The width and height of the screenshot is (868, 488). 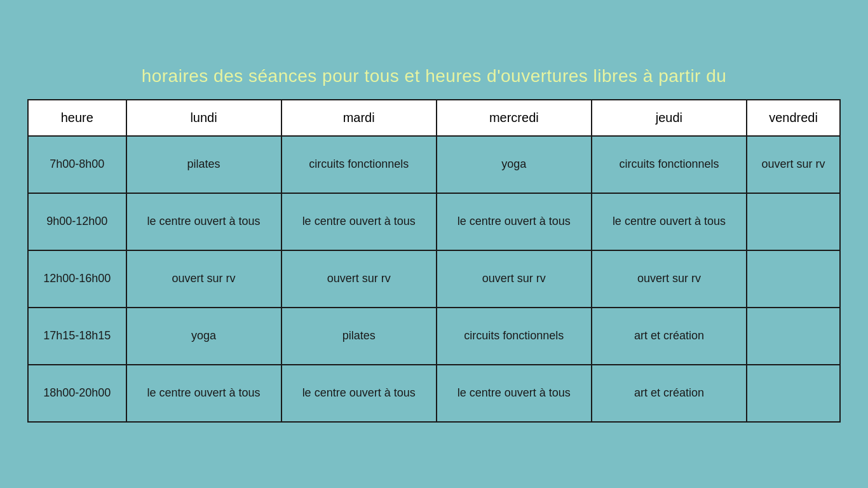 I want to click on cell-mercredi-2: le centre ouvert à tous, so click(x=514, y=222).